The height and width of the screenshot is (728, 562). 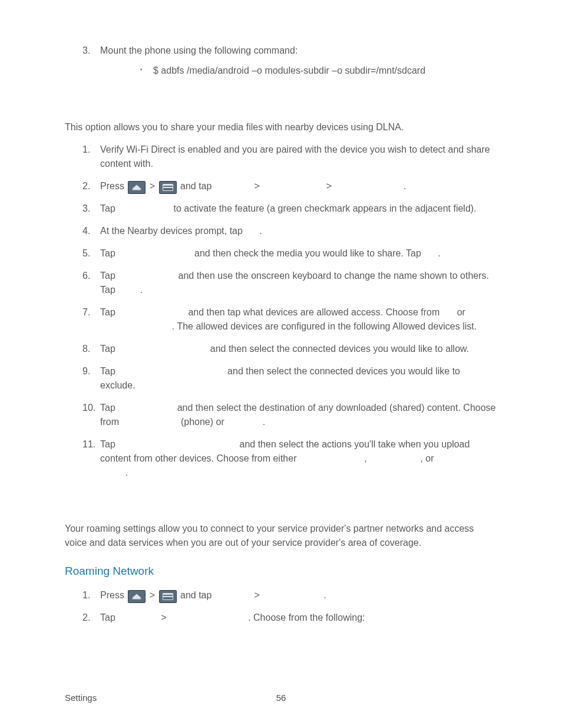 What do you see at coordinates (244, 422) in the screenshot?
I see `sd-card-label: SD card` at bounding box center [244, 422].